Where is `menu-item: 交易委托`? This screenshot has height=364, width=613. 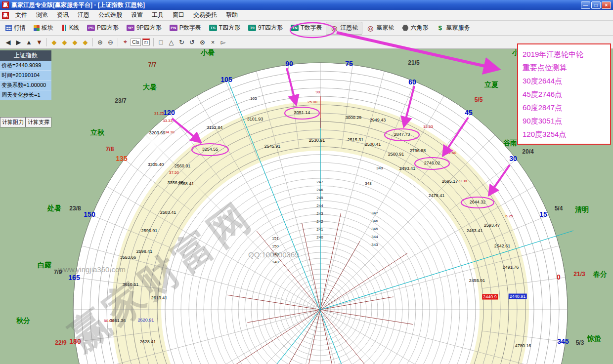
menu-item: 交易委托 is located at coordinates (205, 15).